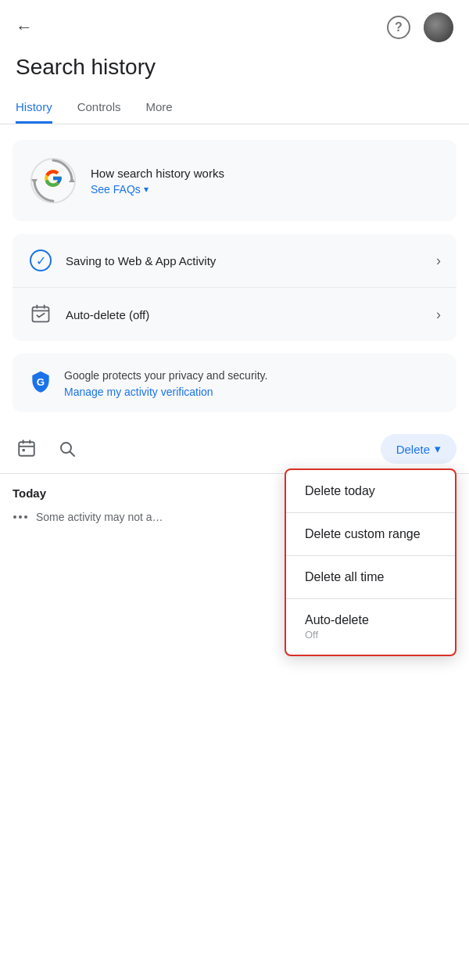  I want to click on activity-note-text: Some activity may not a…, so click(100, 517).